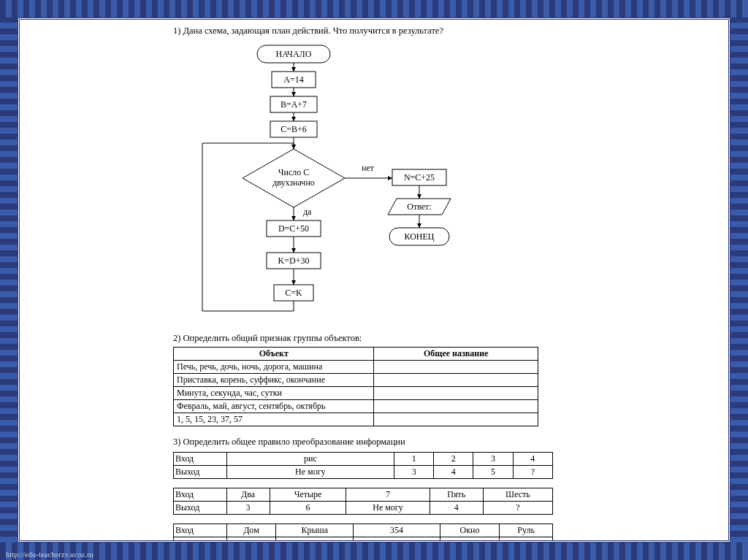 The width and height of the screenshot is (748, 560). Describe the element at coordinates (419, 177) in the screenshot. I see `flow-n: N=C+25` at that location.